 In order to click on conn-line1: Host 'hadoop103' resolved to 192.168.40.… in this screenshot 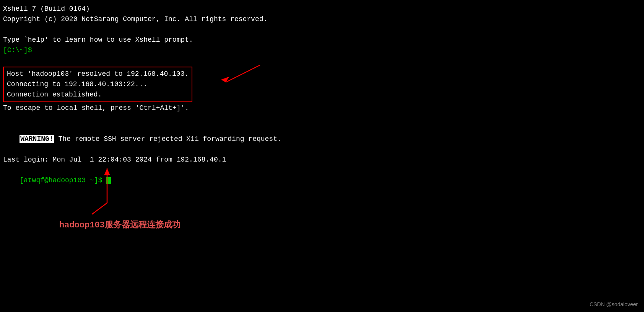, I will do `click(98, 74)`.